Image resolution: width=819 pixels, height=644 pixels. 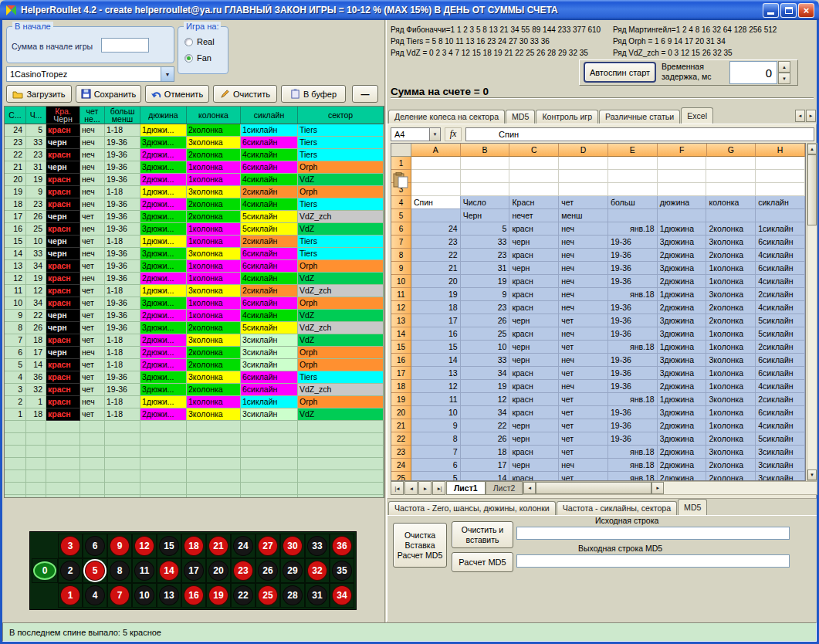 What do you see at coordinates (436, 216) in the screenshot?
I see `excel-cell-A5` at bounding box center [436, 216].